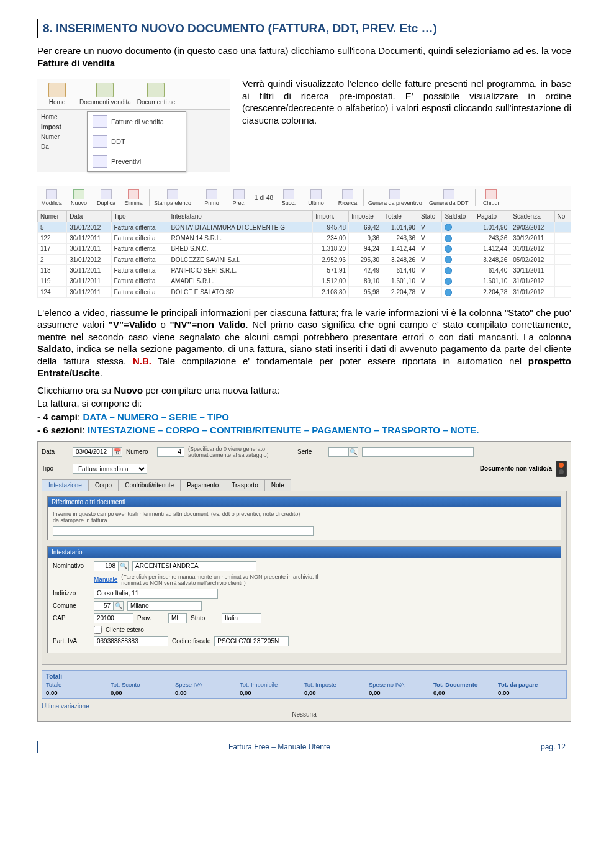  Describe the element at coordinates (304, 271) in the screenshot. I see `table-row: 11830/11/2011Fattura differitaPANIFICIO …` at that location.